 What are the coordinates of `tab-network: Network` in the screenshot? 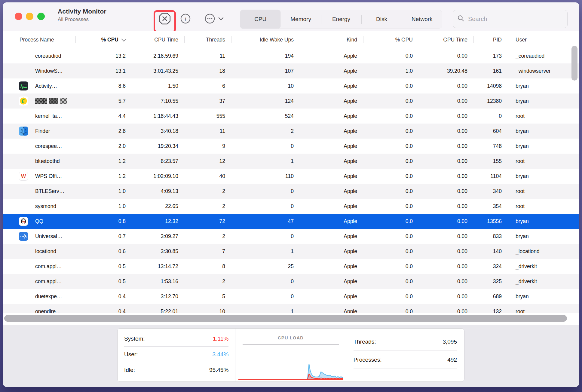 It's located at (422, 19).